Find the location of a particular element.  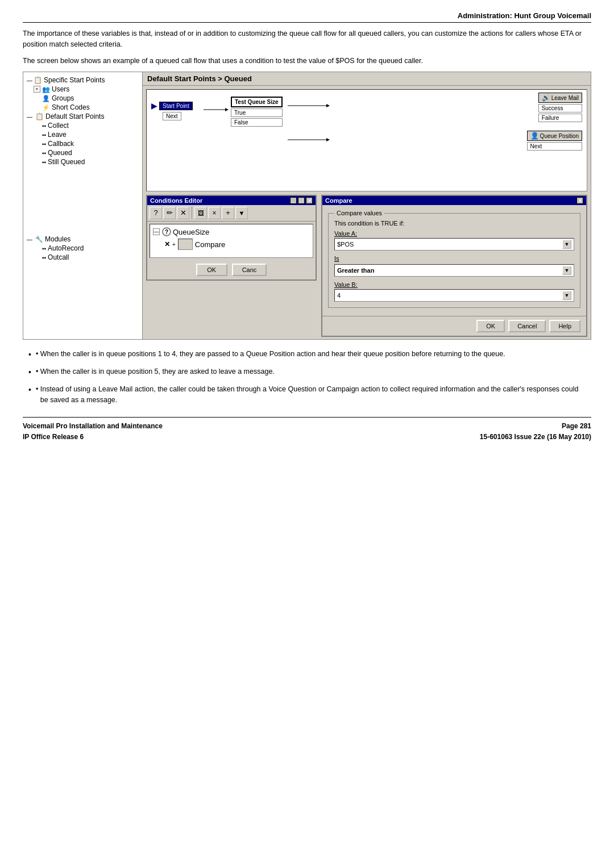

conditions-editor-title: Conditions Editor is located at coordinates (176, 201).